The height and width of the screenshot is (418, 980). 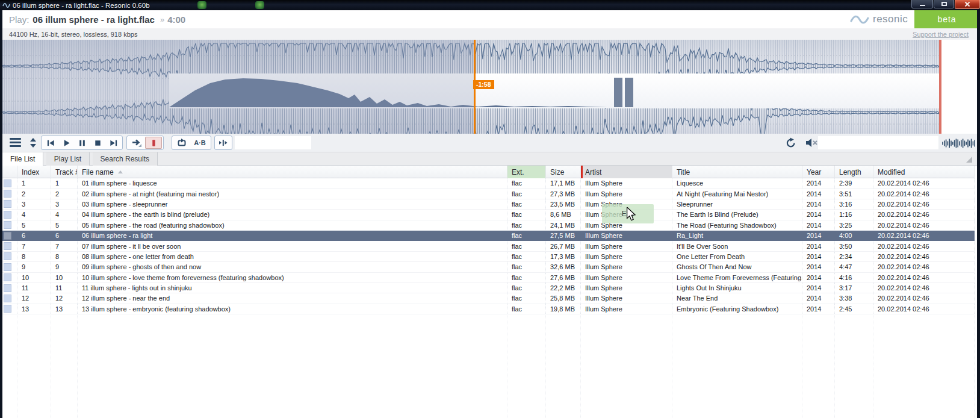 I want to click on cell-track: 1, so click(x=64, y=183).